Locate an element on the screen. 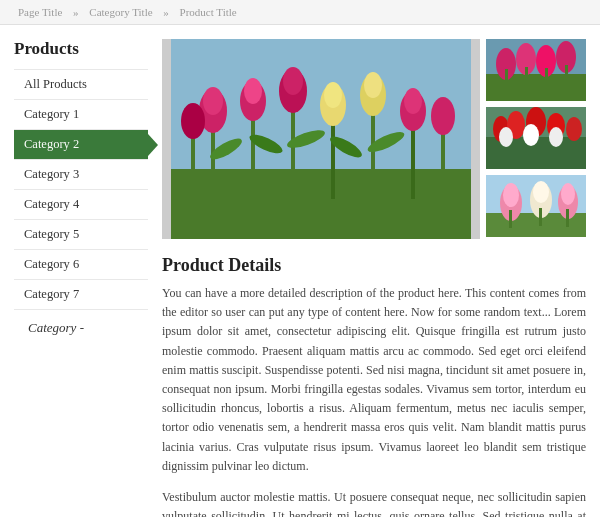 Image resolution: width=600 pixels, height=517 pixels. sidebar-item-all-products: All Products is located at coordinates (81, 84).